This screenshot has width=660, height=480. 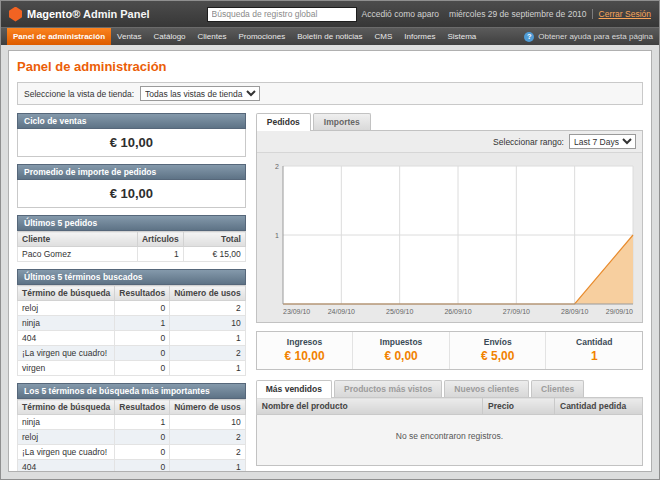 I want to click on svg-text: 27/09/10, so click(x=516, y=312).